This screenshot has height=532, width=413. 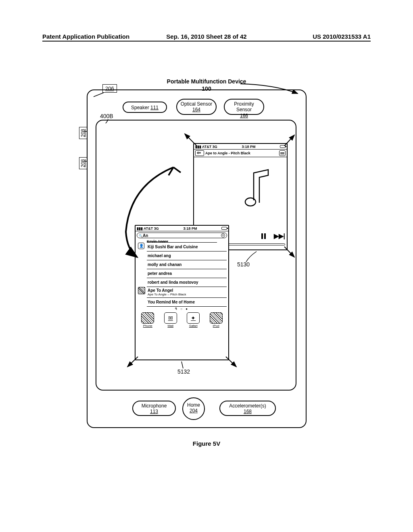 What do you see at coordinates (182, 229) in the screenshot?
I see `status-bar-front: ▮▮▮ AT&T 3G 3:18 PM` at bounding box center [182, 229].